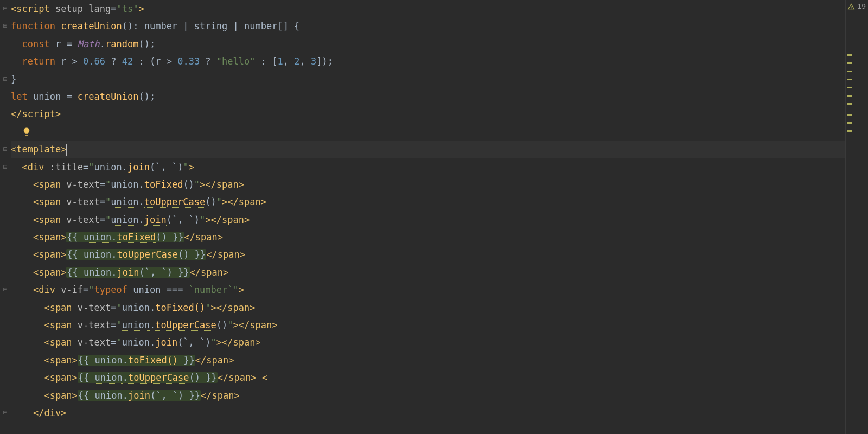 Image resolution: width=868 pixels, height=434 pixels. I want to click on warning-count: 19, so click(861, 7).